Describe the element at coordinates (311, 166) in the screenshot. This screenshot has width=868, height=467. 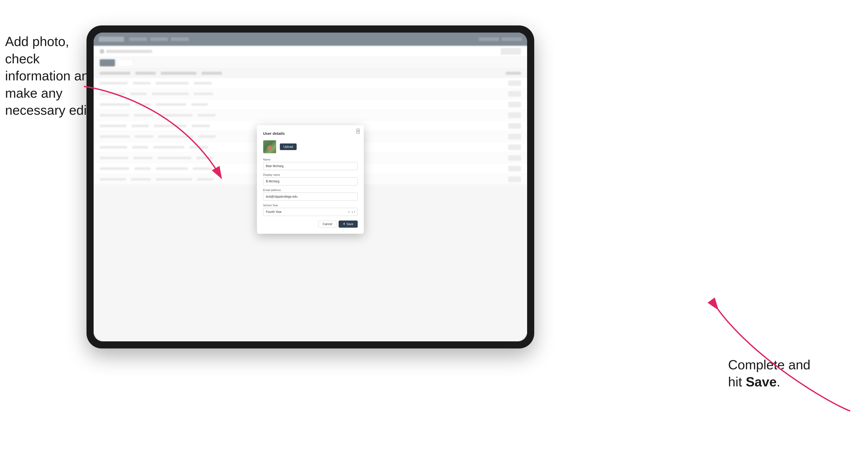
I see `name-input` at that location.